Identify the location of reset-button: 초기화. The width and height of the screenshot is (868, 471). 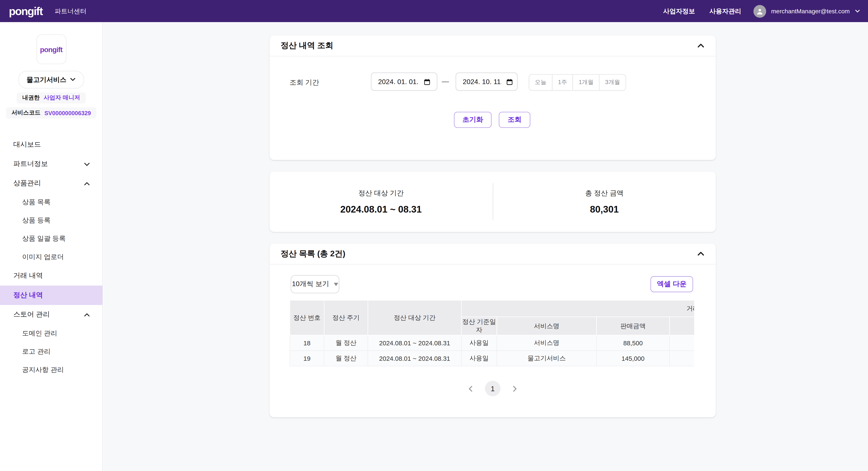
(473, 120).